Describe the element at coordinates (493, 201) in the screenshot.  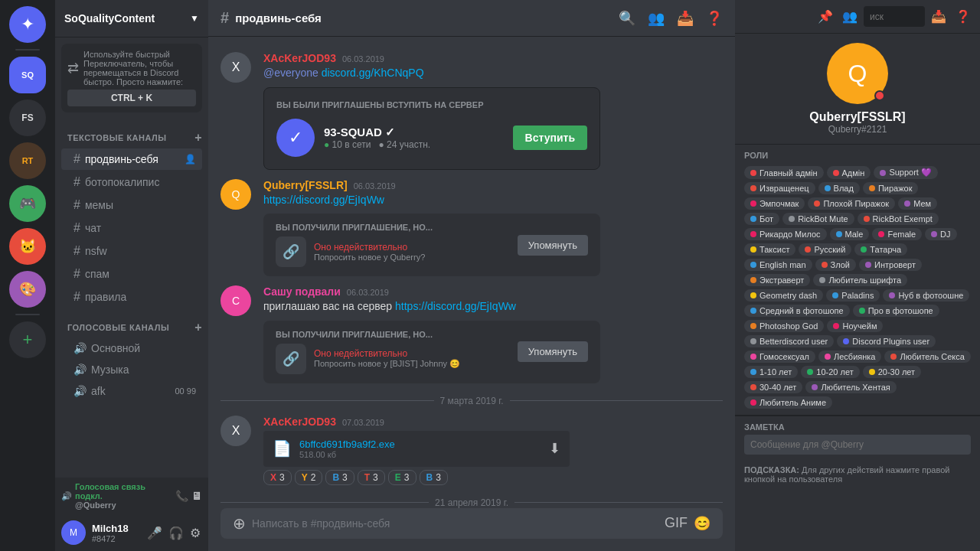
I see `message-content: https://discord.gg/EjIqWw` at that location.